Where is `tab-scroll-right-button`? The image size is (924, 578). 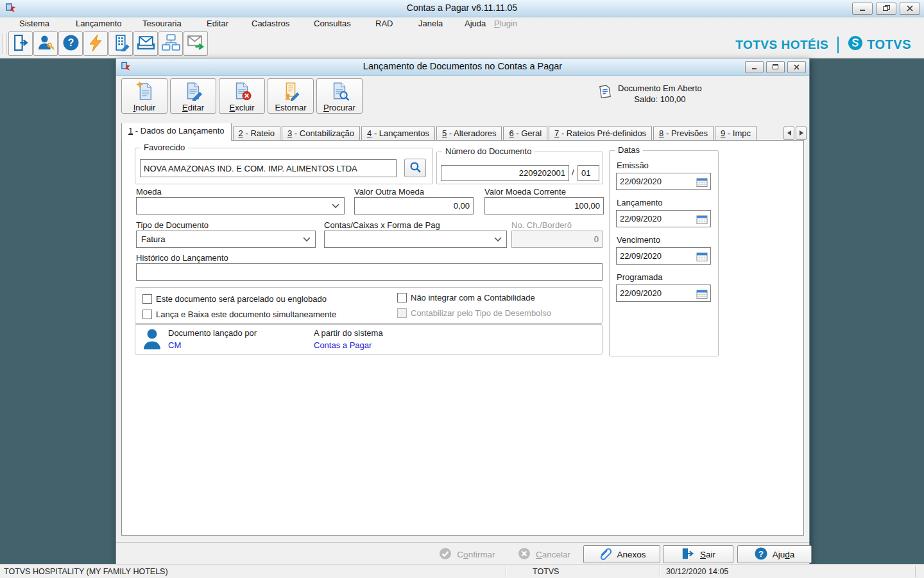 tab-scroll-right-button is located at coordinates (801, 134).